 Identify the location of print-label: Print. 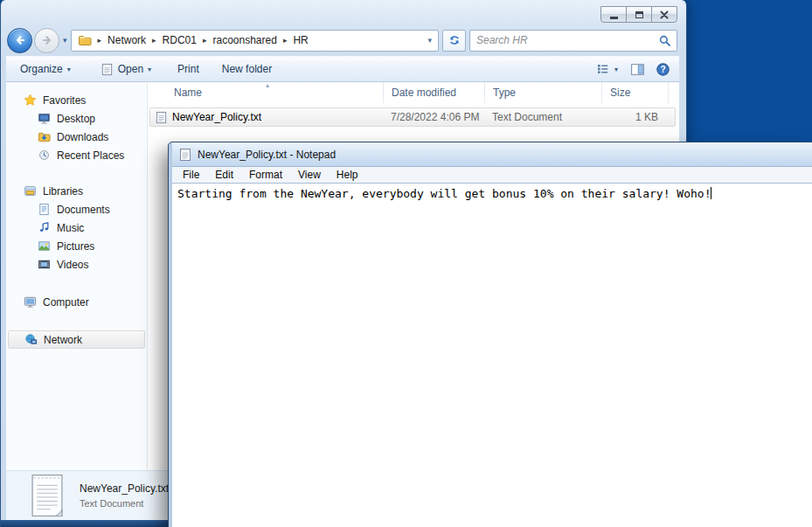
(189, 69).